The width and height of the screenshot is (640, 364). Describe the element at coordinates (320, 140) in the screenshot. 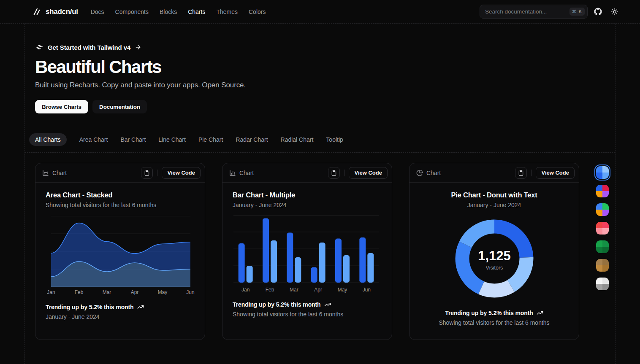

I see `chart-type-tabs: All ChartsArea ChartBar ChartLine ChartP…` at that location.